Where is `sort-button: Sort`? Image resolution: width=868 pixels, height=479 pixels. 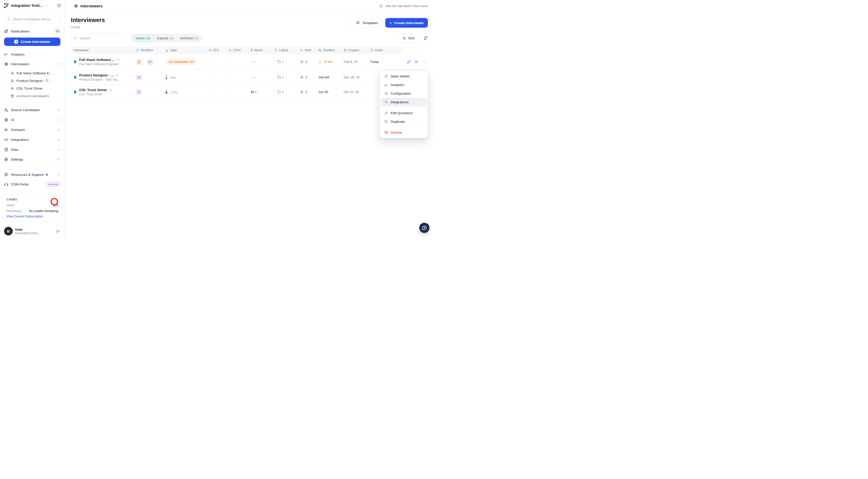
sort-button: Sort is located at coordinates (408, 38).